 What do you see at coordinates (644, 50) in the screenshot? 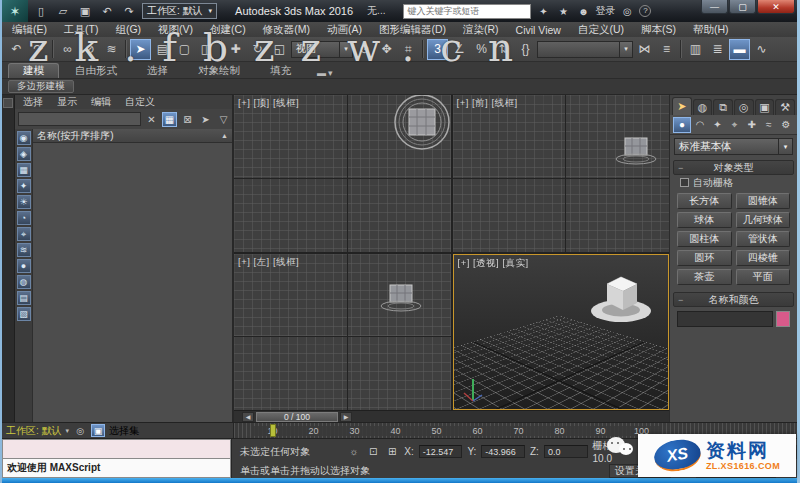
I see `mirror-icon: ⋈` at bounding box center [644, 50].